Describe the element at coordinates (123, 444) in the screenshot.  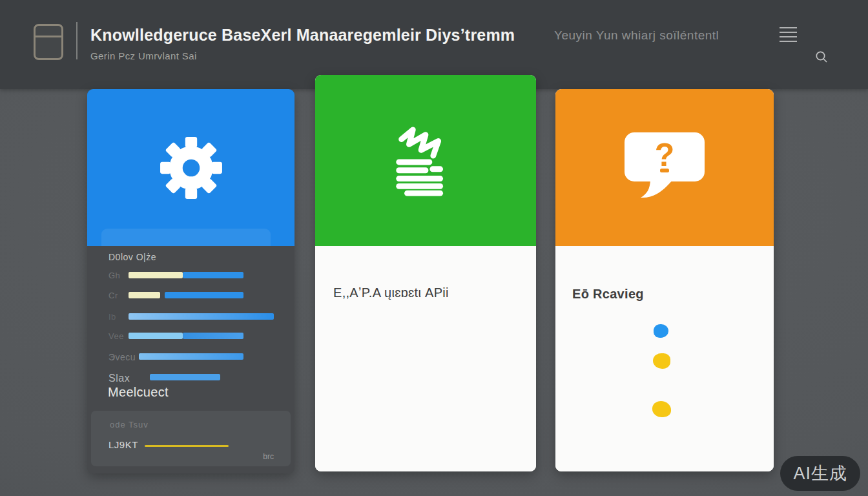
I see `panel-value: LJ9KT` at that location.